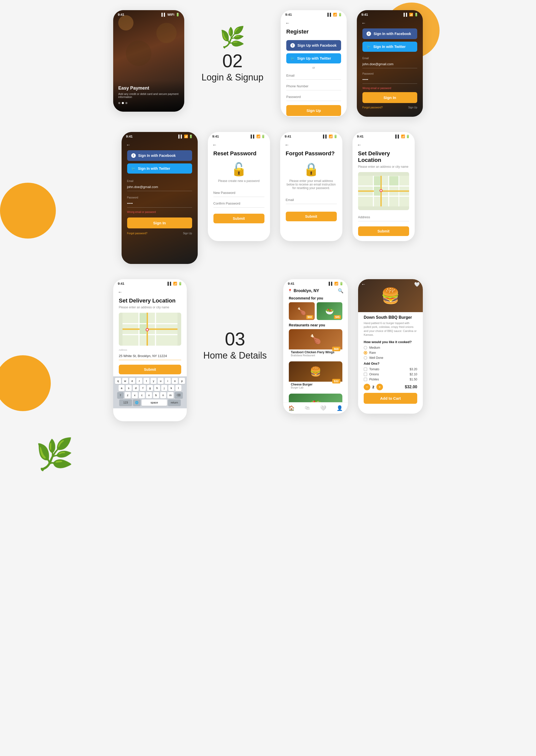 The width and height of the screenshot is (536, 756). I want to click on search-icon: 🔍, so click(341, 291).